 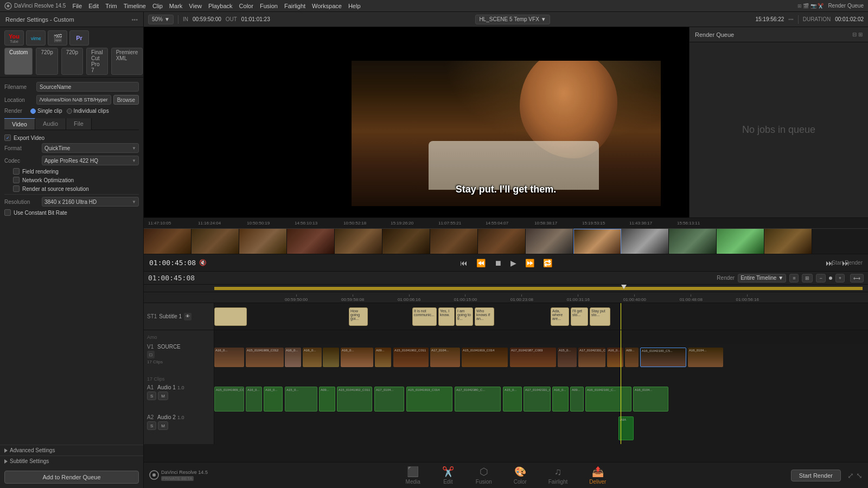 What do you see at coordinates (311, 242) in the screenshot?
I see `filmstrip-thumb-4: DNxHR SQ` at bounding box center [311, 242].